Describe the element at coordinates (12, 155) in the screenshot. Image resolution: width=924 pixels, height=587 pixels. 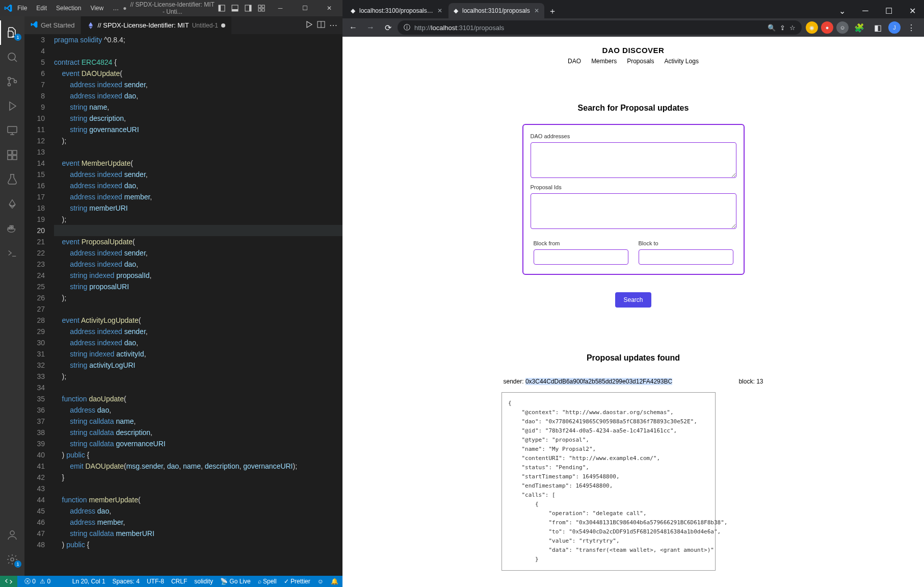
I see `activity-extensions-icon` at that location.